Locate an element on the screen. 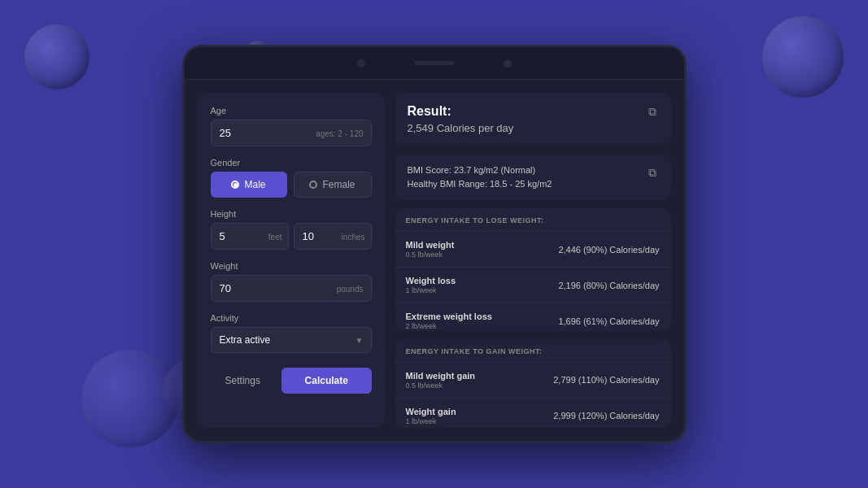 The image size is (868, 488). calculate-button: Calculate is located at coordinates (326, 381).